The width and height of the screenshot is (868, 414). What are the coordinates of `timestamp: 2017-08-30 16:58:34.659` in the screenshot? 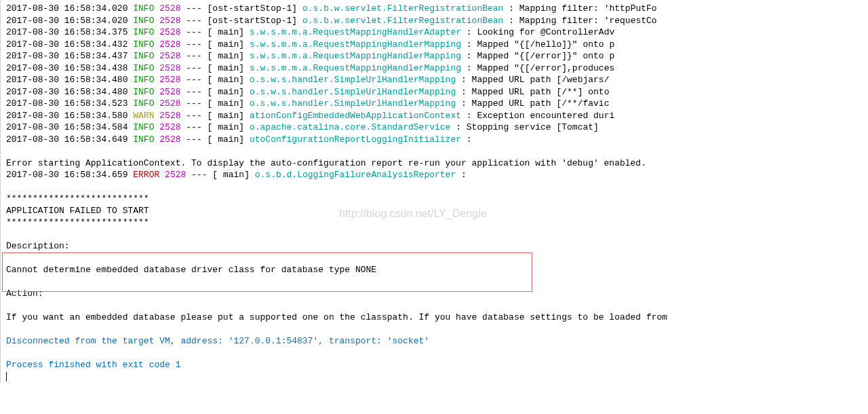 It's located at (66, 175).